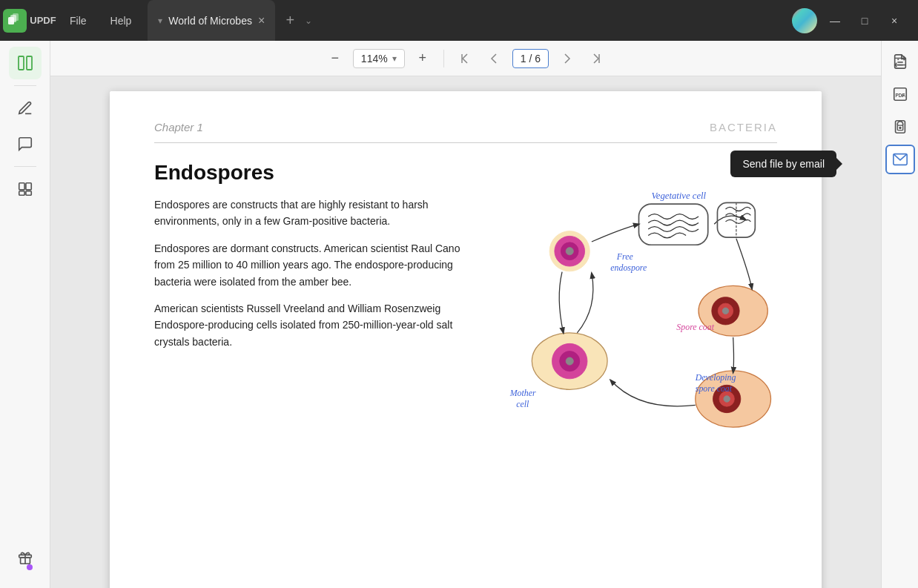 Image resolution: width=918 pixels, height=588 pixels. I want to click on page-current-label: 1, so click(524, 59).